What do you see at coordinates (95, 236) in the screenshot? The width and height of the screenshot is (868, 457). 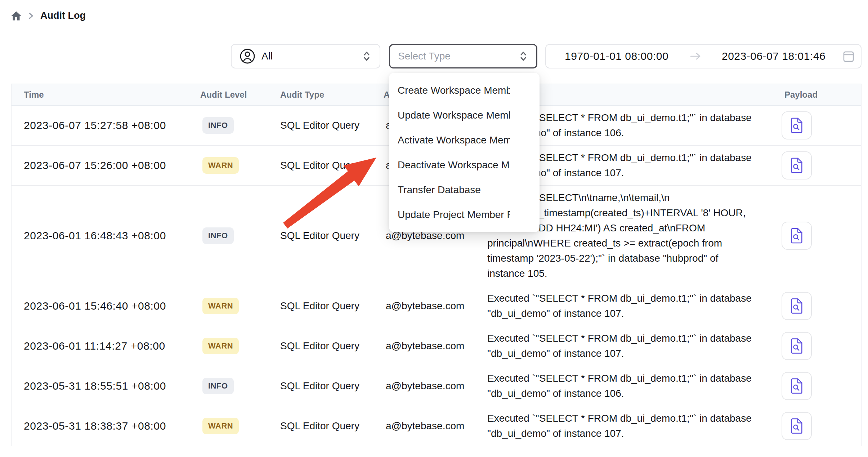 I see `row-time: 2023-06-01 16:48:43 +08:00` at bounding box center [95, 236].